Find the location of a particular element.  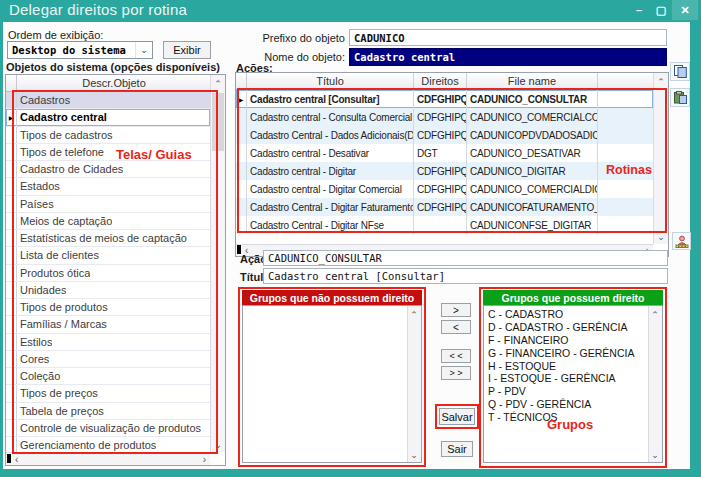

list-item: Tipos de telefone is located at coordinates (108, 152).